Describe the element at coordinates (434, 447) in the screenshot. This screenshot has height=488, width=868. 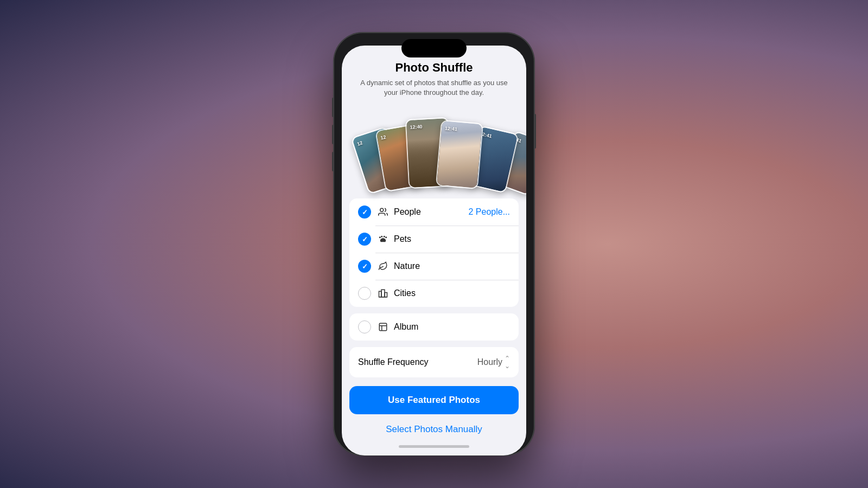
I see `home-indicator` at that location.